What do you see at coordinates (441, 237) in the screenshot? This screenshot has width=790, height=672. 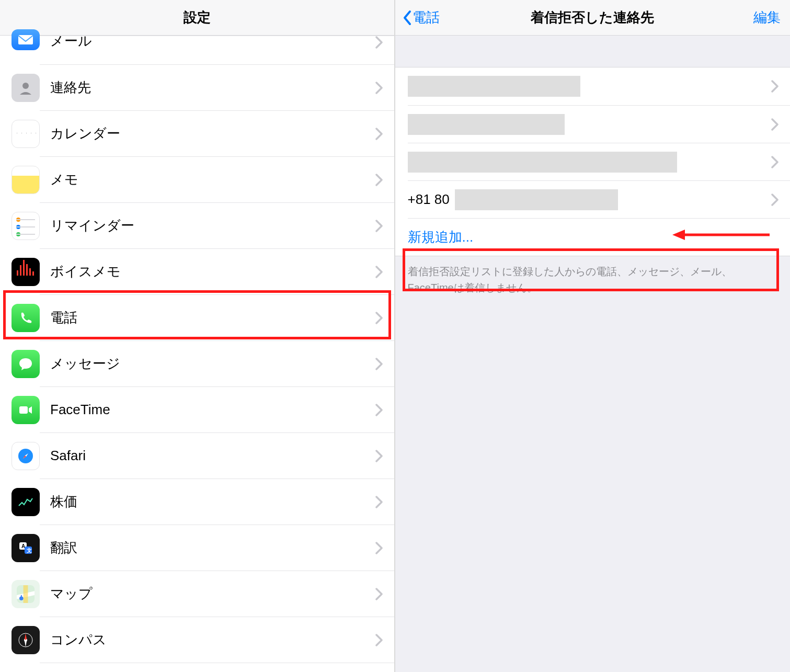 I see `add-new-label: 新規追加...` at bounding box center [441, 237].